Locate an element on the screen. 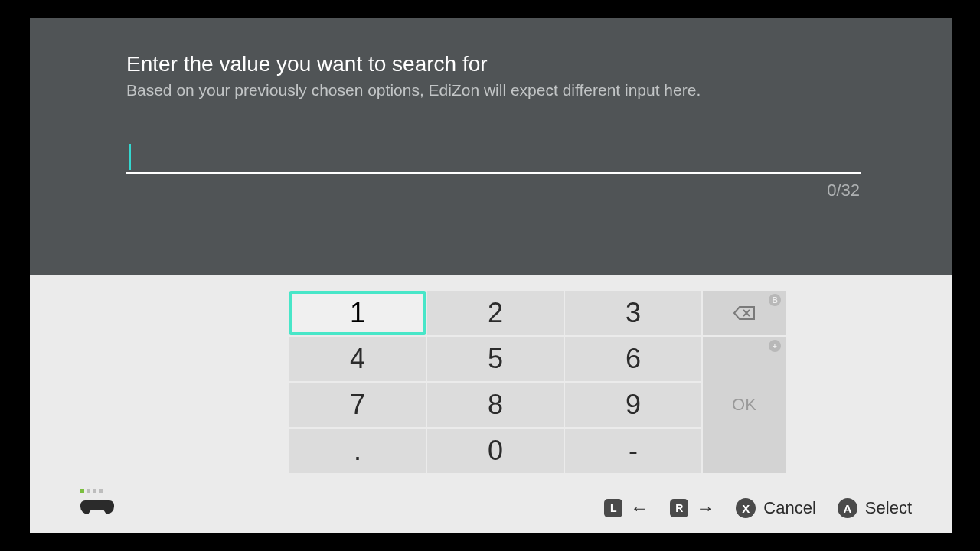 The height and width of the screenshot is (551, 980). key-4: 4 is located at coordinates (358, 359).